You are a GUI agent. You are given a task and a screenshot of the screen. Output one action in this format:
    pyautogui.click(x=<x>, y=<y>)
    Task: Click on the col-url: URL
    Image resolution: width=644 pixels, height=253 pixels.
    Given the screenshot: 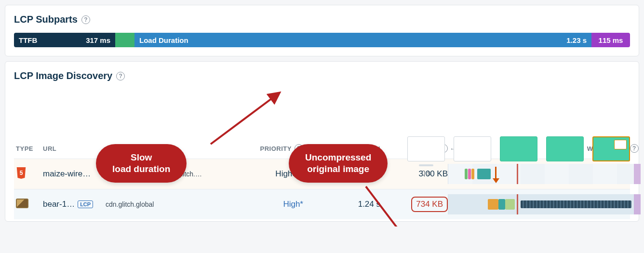 What is the action you would take?
    pyautogui.click(x=74, y=148)
    